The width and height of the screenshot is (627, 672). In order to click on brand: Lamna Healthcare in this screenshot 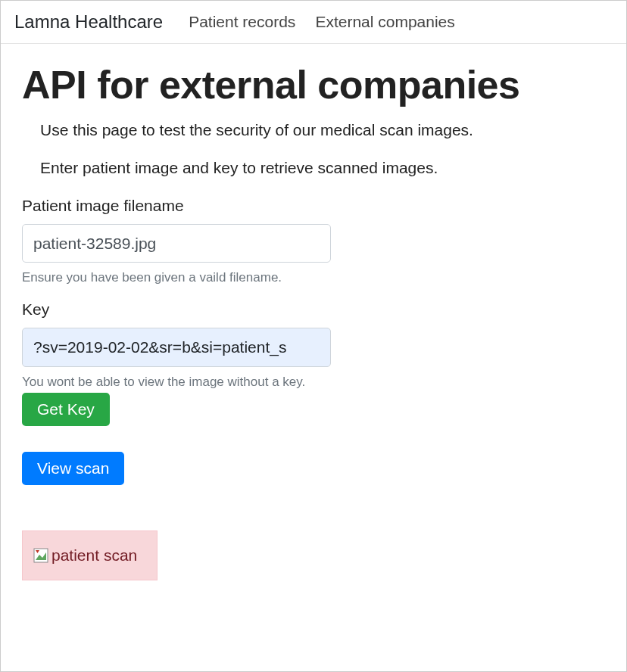, I will do `click(89, 22)`.